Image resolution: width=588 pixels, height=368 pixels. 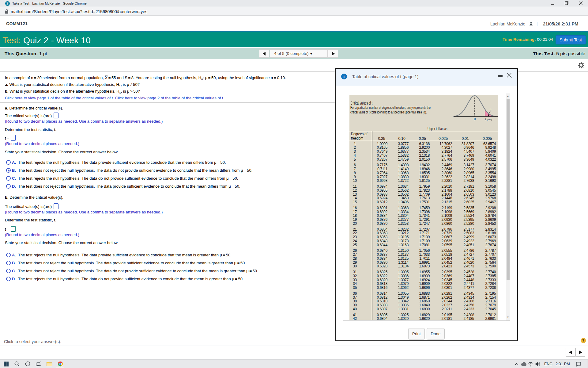 What do you see at coordinates (475, 119) in the screenshot?
I see `svg-text: 0` at bounding box center [475, 119].